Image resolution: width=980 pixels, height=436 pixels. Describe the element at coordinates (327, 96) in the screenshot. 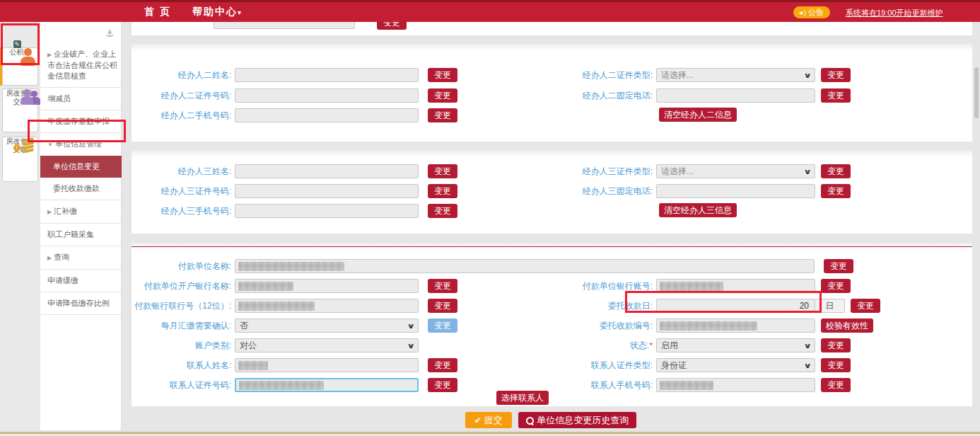

I see `agent2-id-number-input` at that location.